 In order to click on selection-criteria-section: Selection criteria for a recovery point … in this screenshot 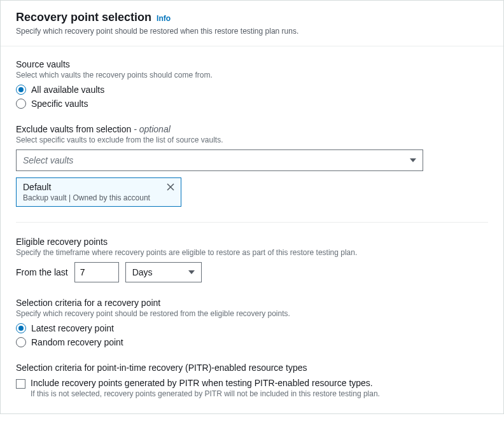, I will do `click(252, 323)`.